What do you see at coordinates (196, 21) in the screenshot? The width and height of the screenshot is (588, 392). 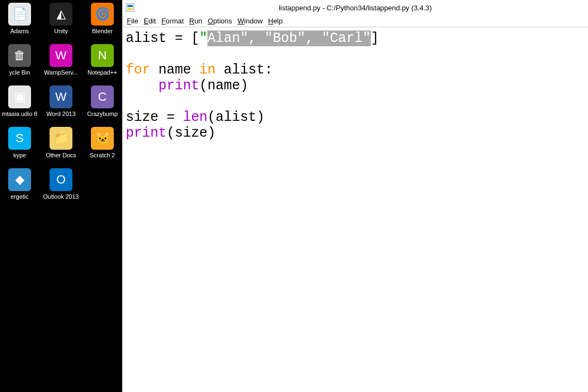 I see `menu-run: Run` at bounding box center [196, 21].